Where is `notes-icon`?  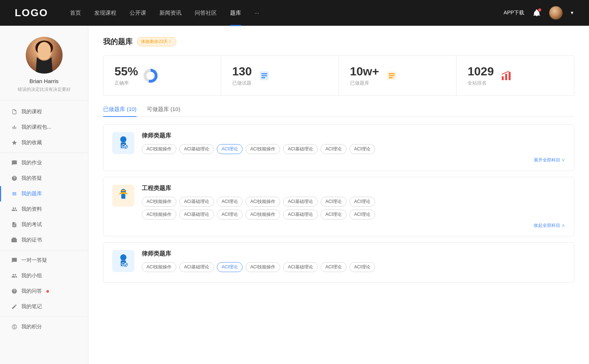
notes-icon is located at coordinates (14, 307).